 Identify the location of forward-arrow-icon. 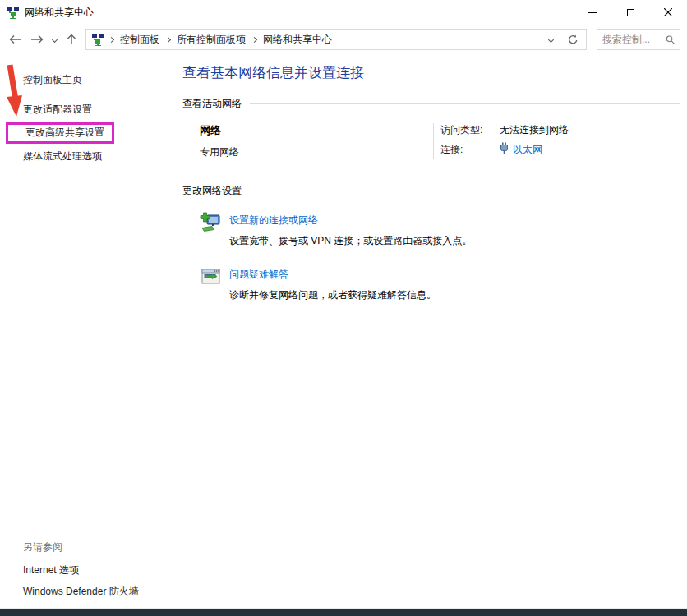
(37, 39).